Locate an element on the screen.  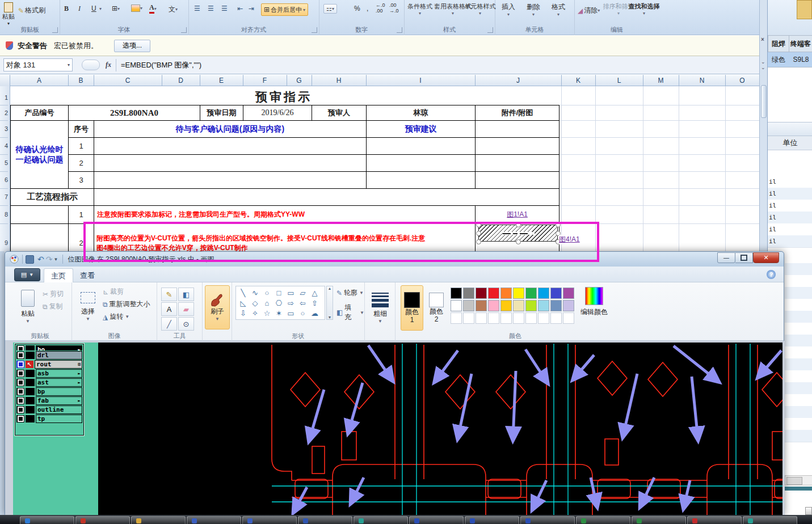
color1-button: 颜色1 is located at coordinates (412, 308).